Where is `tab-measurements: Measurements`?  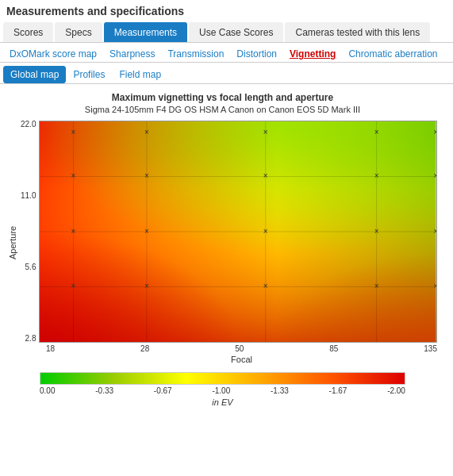 tab-measurements: Measurements is located at coordinates (146, 32).